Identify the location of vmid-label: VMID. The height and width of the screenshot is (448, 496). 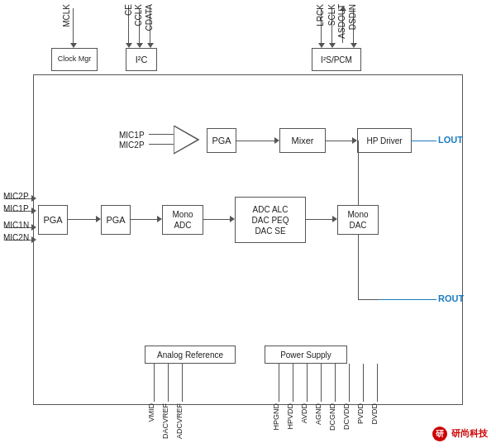
(151, 413).